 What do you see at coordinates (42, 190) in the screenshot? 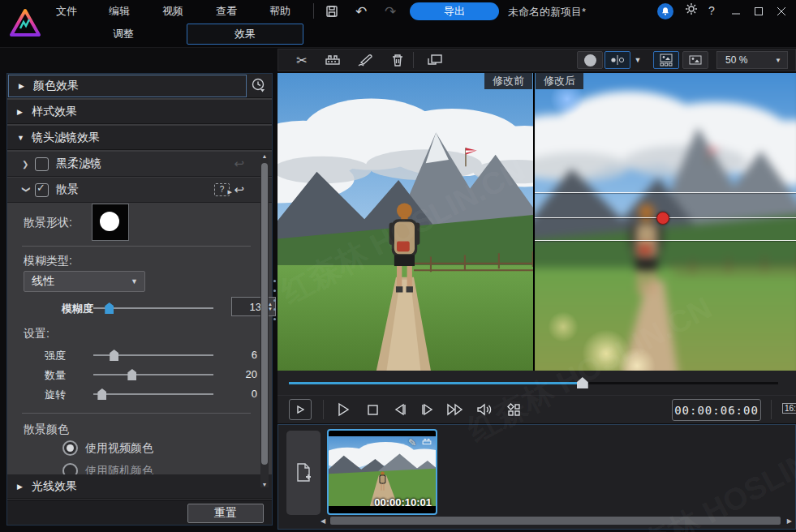
I see `bokeh-checkbox` at bounding box center [42, 190].